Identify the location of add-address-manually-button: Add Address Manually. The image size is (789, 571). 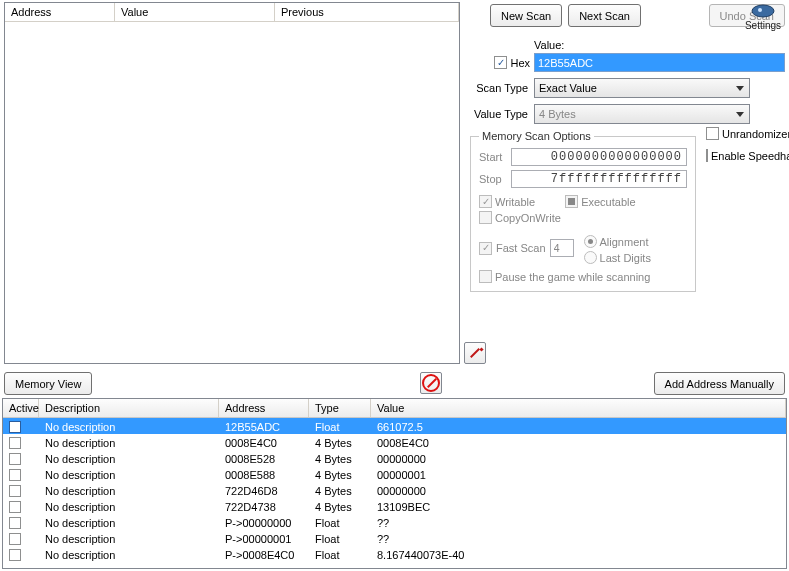
(720, 384).